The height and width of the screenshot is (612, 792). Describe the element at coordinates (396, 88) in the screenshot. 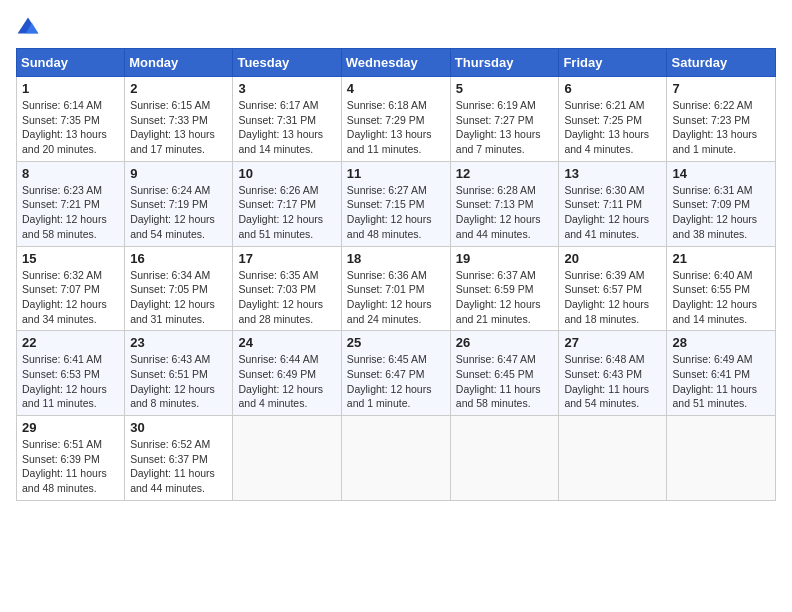

I see `day-number: 4` at that location.